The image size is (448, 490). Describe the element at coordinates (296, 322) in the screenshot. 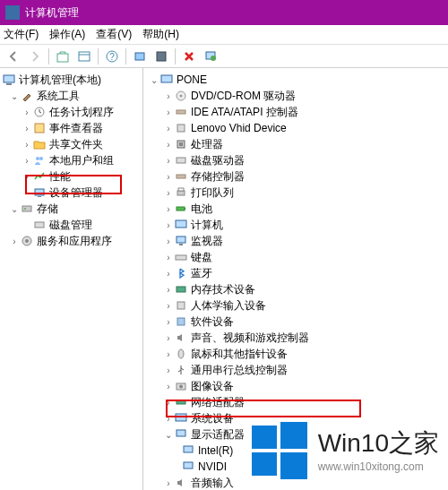

I see `cat-software: ›软件设备` at that location.